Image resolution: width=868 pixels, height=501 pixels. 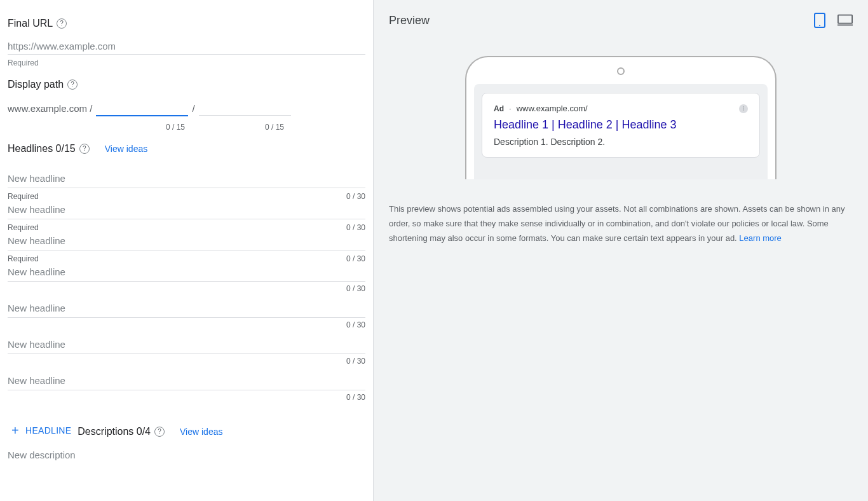 I want to click on headline-field-5: 0 / 30, so click(x=187, y=312).